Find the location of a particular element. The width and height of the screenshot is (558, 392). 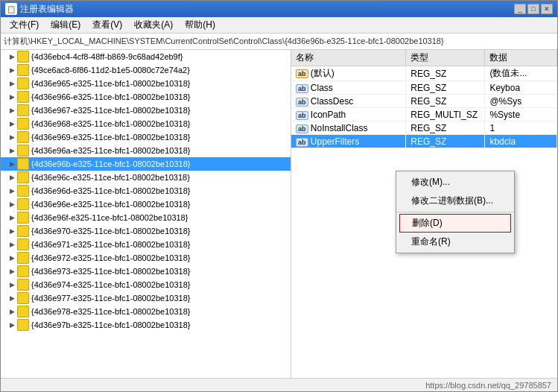

menu-view: 查看(V) is located at coordinates (107, 25).